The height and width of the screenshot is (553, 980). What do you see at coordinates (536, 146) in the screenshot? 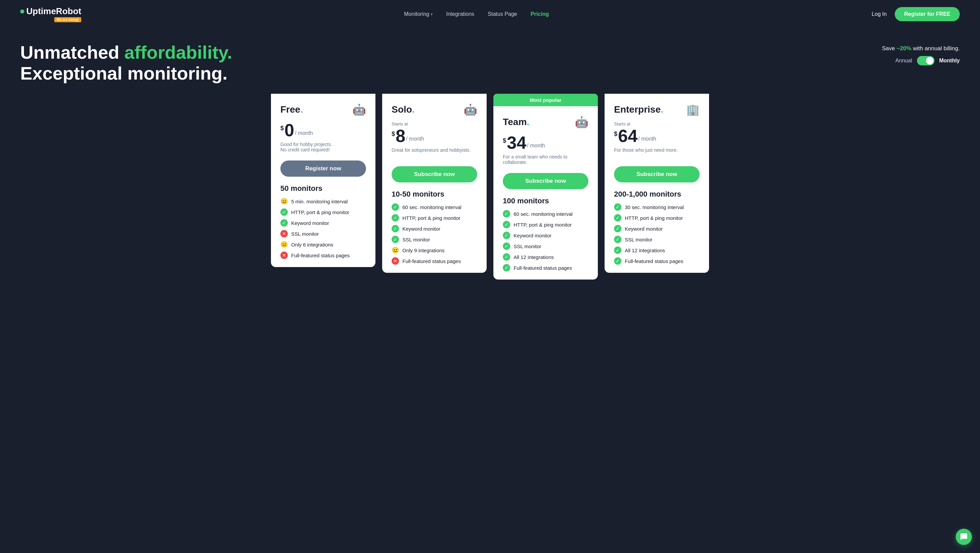
I see `plan-team-period: / month` at bounding box center [536, 146].